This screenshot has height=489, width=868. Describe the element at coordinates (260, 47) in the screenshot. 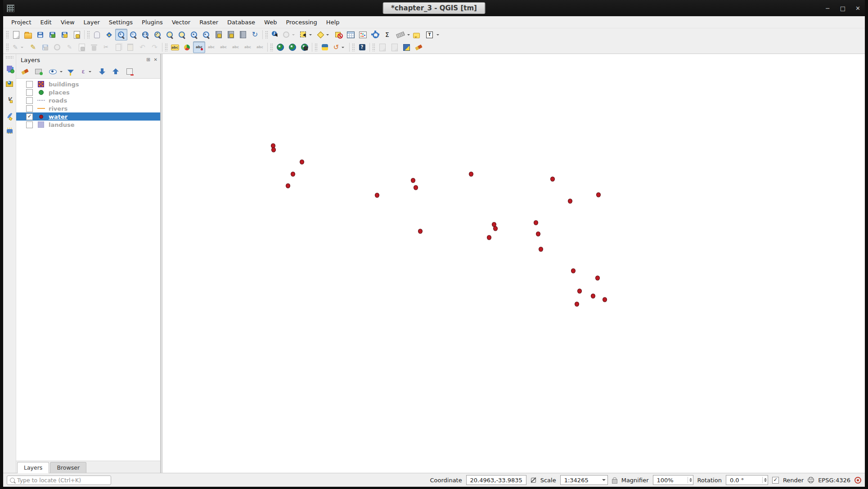

I see `change-label: abc` at that location.